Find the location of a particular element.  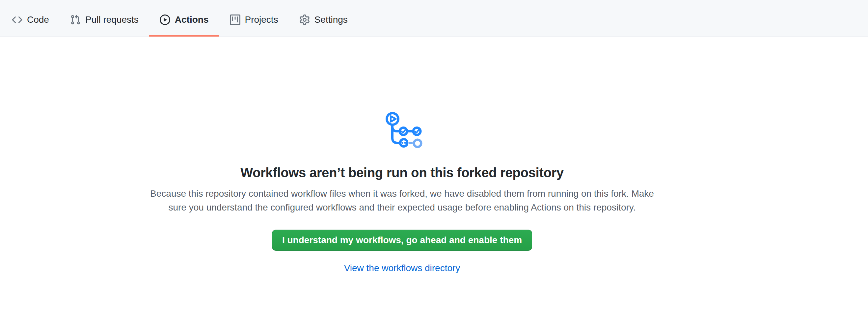

tab-actions: Actions is located at coordinates (184, 21).